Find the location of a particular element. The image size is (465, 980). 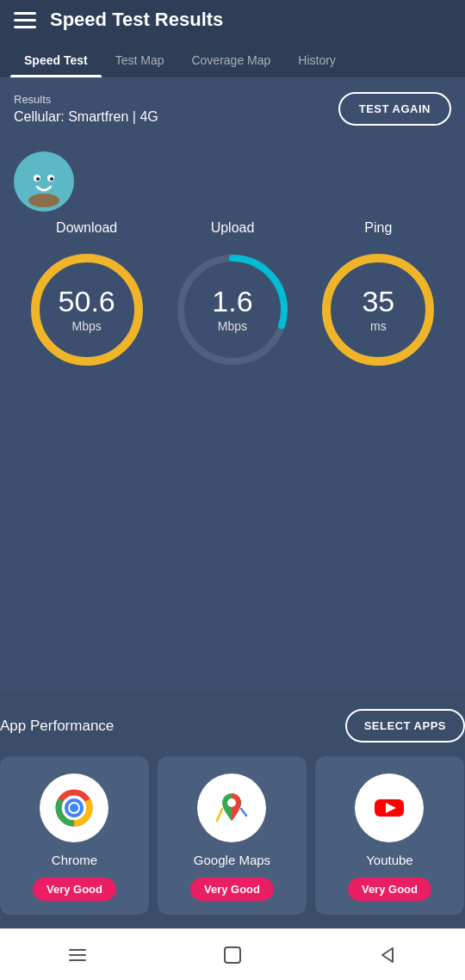

select-apps-button: SELECT APPS is located at coordinates (405, 726).